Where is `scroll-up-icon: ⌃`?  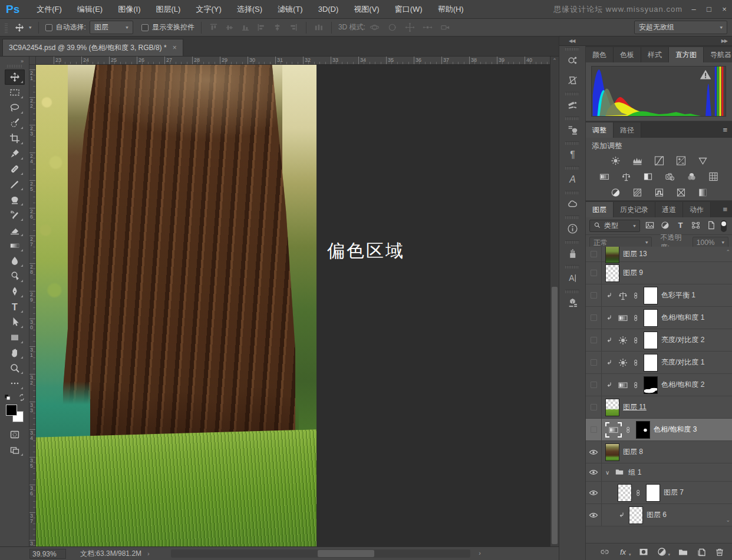
scroll-up-icon: ⌃ is located at coordinates (555, 61).